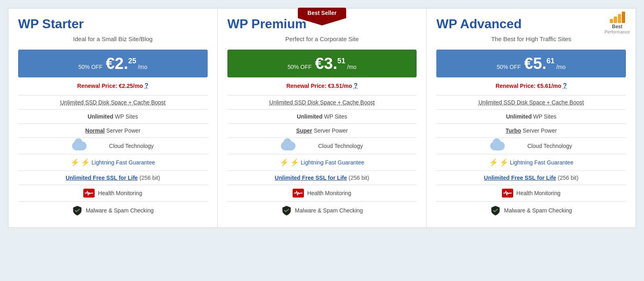 This screenshot has height=281, width=644. What do you see at coordinates (322, 86) in the screenshot?
I see `renewal-price-premium: Renewal Price: €3.51/mo ?` at bounding box center [322, 86].